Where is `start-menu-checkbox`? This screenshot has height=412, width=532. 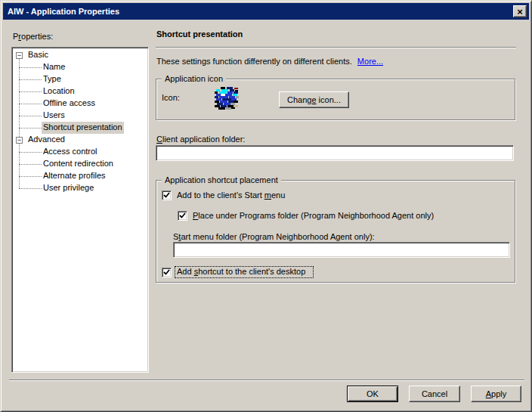 start-menu-checkbox is located at coordinates (166, 195).